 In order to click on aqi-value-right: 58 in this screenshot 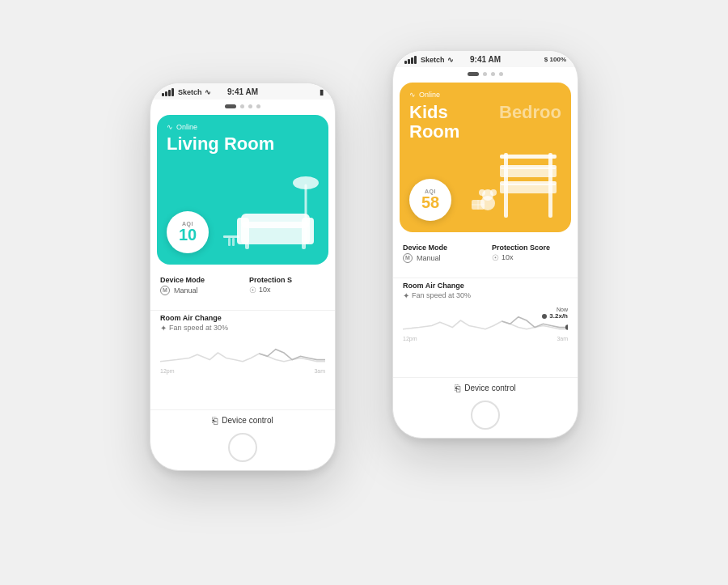, I will do `click(430, 202)`.